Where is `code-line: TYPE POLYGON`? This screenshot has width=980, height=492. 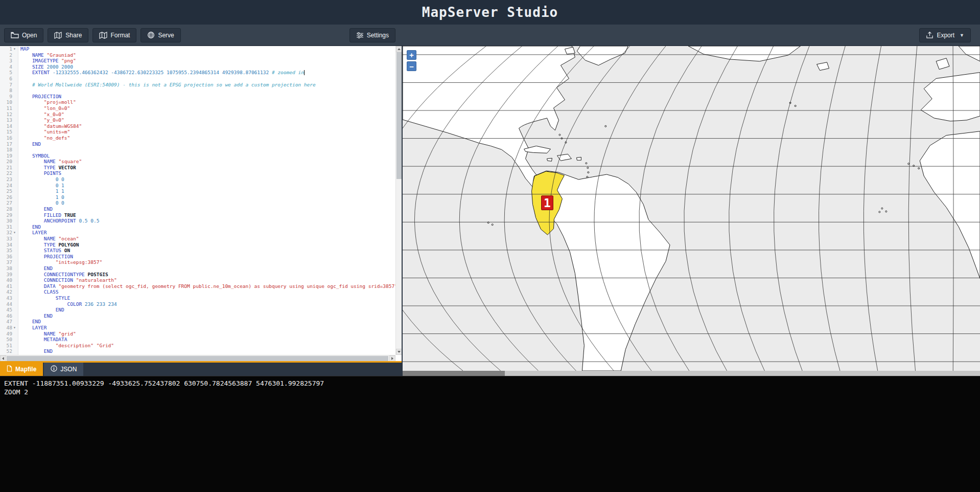 code-line: TYPE POLYGON is located at coordinates (208, 245).